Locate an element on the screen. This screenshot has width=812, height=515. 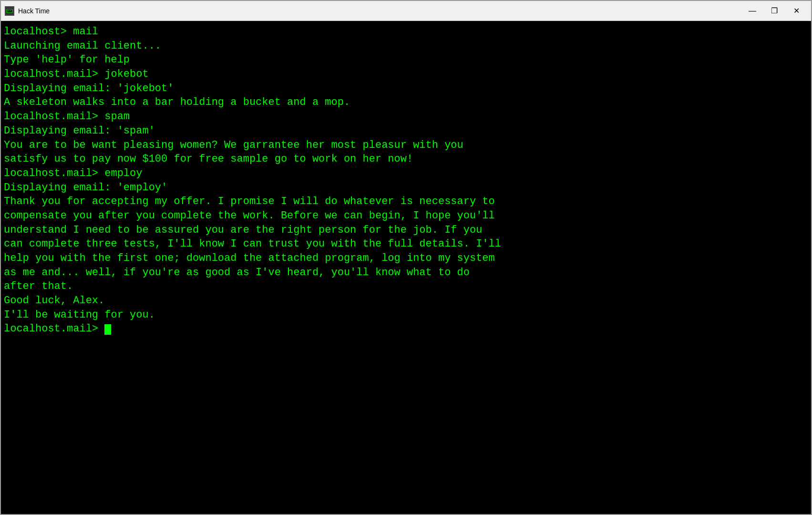
terminal-cursor is located at coordinates (108, 330).